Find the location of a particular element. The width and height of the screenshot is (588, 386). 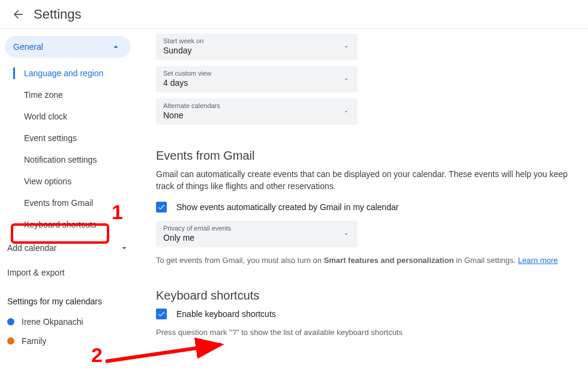

checkbox-row-gmail-events: Show events automatically created by Gma… is located at coordinates (366, 207).